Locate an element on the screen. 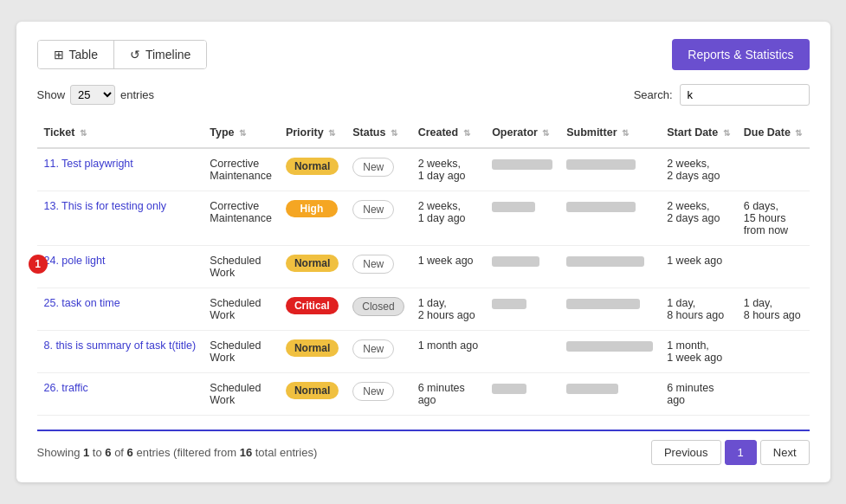  sort-icon-due: ⇅ is located at coordinates (798, 133).